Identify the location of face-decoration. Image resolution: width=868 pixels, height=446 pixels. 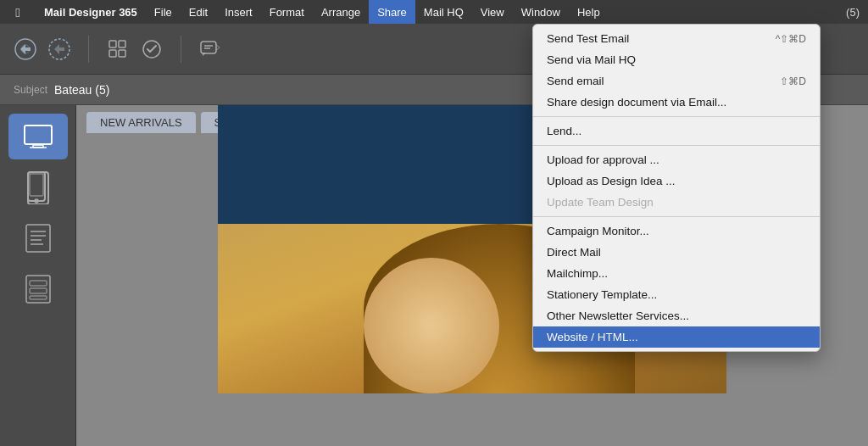
(431, 326).